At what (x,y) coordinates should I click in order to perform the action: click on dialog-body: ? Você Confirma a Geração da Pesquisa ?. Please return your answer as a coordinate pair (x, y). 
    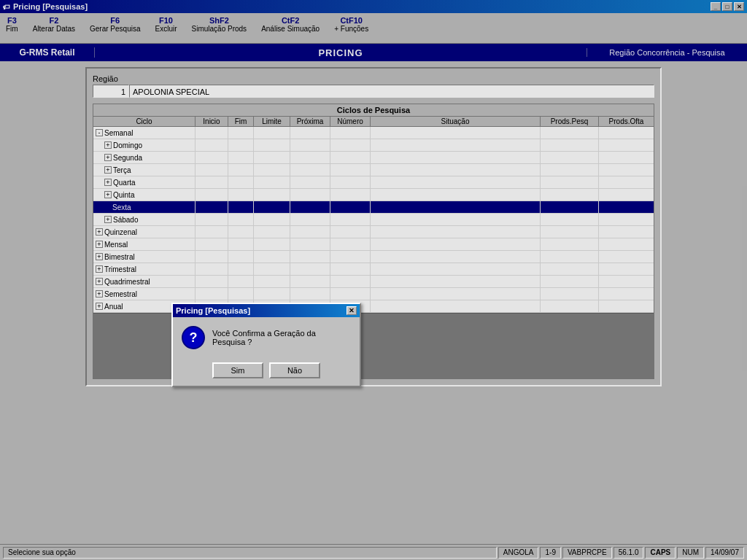
    Looking at the image, I should click on (266, 338).